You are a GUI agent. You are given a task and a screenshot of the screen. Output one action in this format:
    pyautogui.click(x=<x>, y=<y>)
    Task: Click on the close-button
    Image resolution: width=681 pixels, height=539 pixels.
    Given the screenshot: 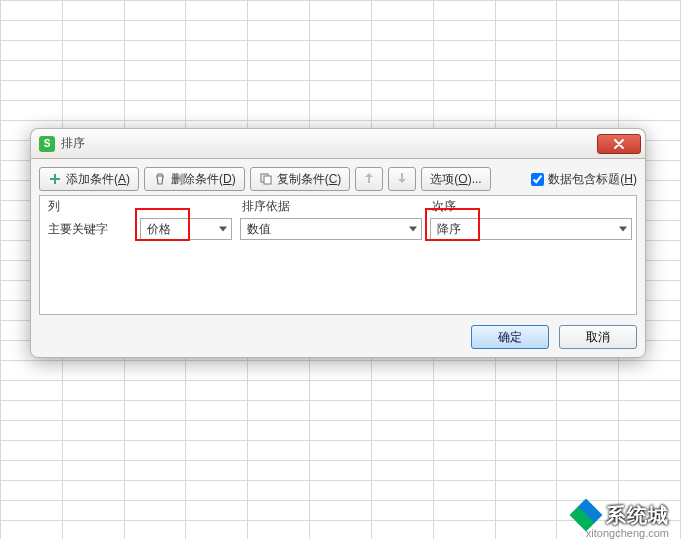 What is the action you would take?
    pyautogui.click(x=619, y=144)
    